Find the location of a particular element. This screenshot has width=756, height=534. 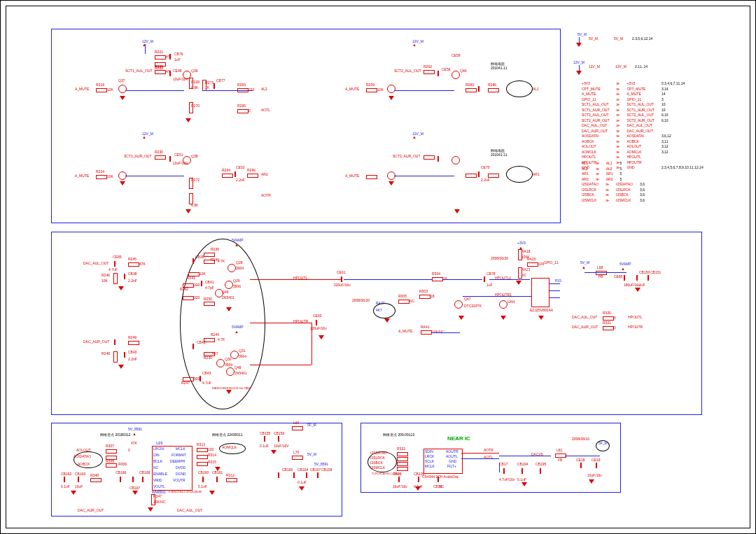

cap-cb158 is located at coordinates (318, 475).